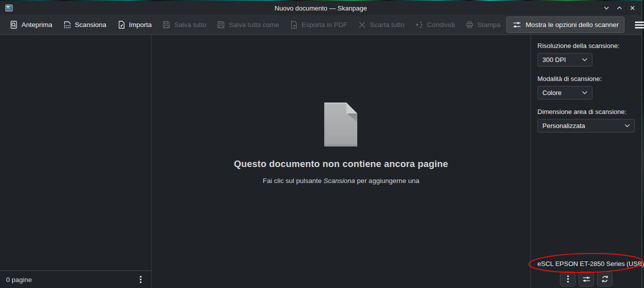 The width and height of the screenshot is (644, 288). I want to click on import-label: Importa, so click(141, 25).